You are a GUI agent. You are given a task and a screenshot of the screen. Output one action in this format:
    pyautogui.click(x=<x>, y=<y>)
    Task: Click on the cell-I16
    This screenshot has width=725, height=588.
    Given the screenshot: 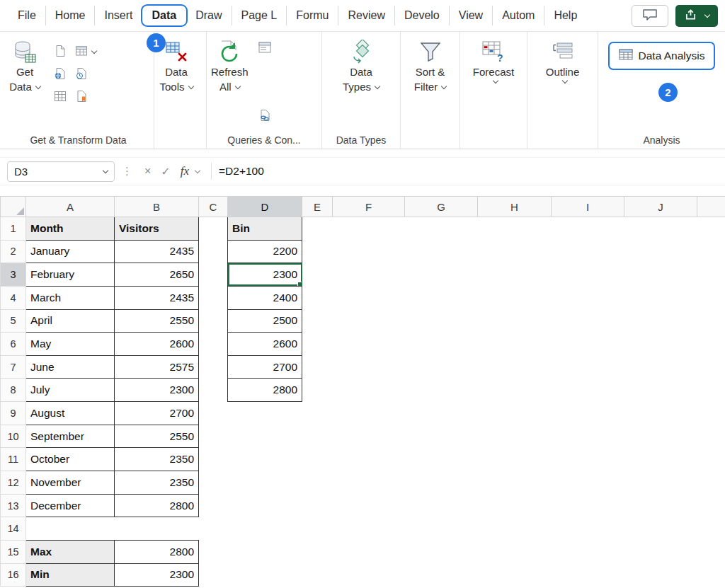 What is the action you would take?
    pyautogui.click(x=588, y=575)
    